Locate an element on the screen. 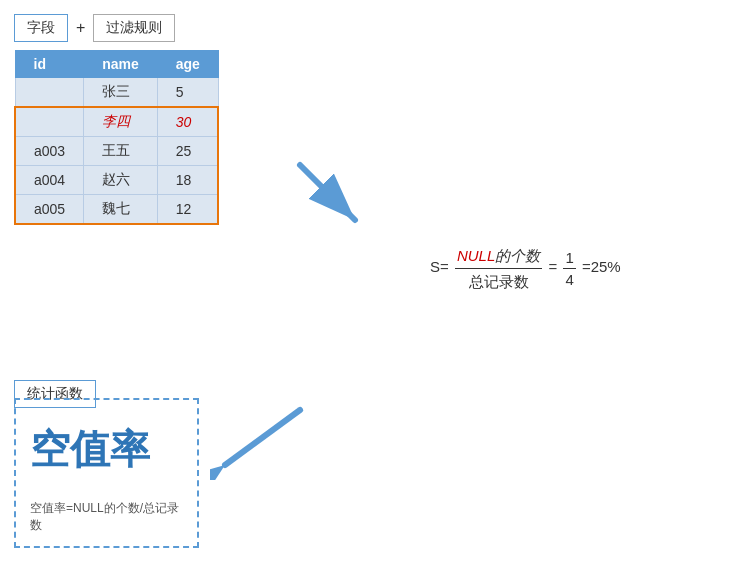  cell-name: 王五 is located at coordinates (121, 152).